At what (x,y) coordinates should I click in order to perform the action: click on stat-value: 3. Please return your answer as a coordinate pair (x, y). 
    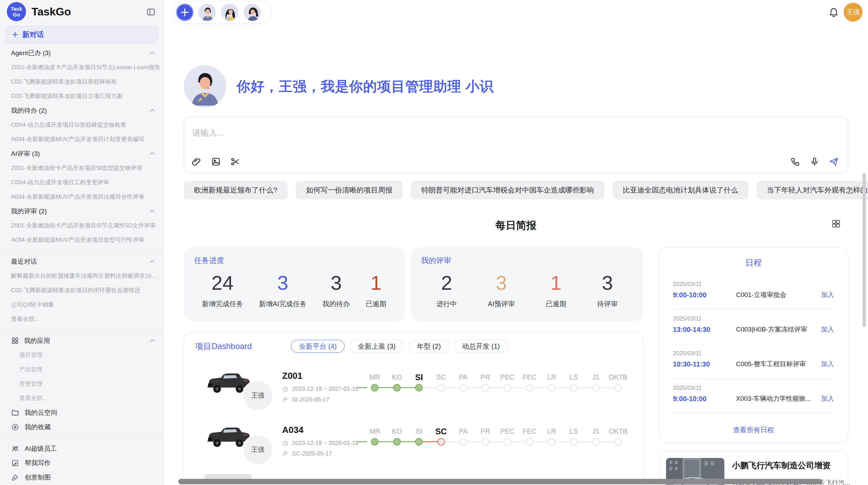
    Looking at the image, I should click on (336, 283).